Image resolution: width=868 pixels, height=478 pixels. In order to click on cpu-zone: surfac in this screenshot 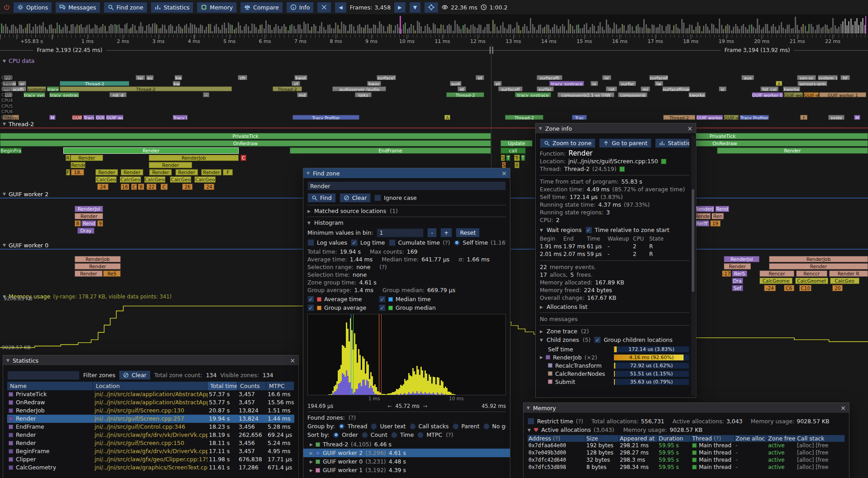, I will do `click(627, 83)`.